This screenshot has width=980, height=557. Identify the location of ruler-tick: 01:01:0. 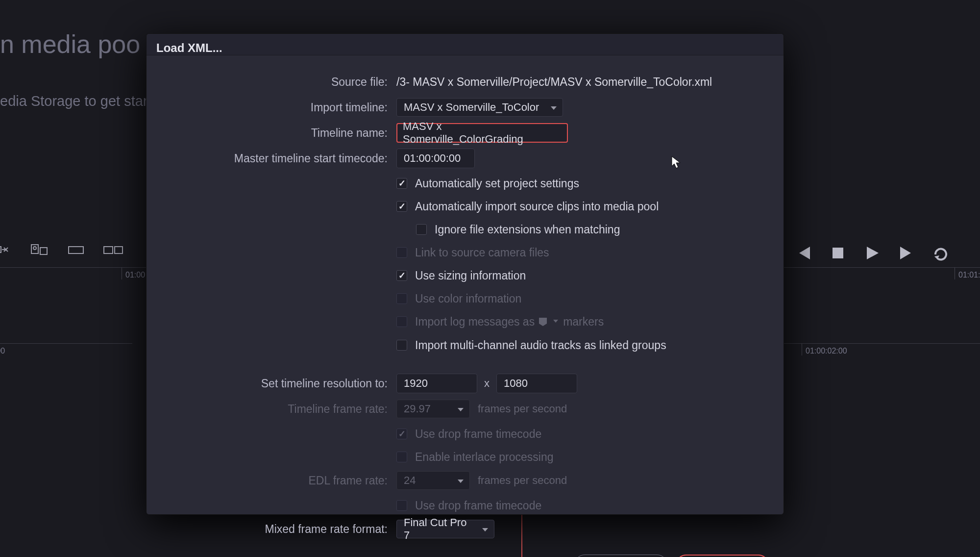
(956, 274).